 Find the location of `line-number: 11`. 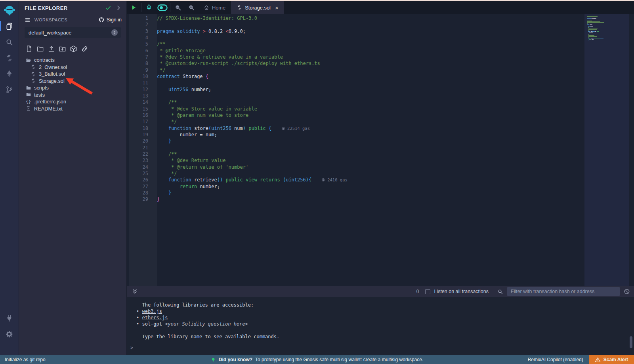

line-number: 11 is located at coordinates (142, 83).